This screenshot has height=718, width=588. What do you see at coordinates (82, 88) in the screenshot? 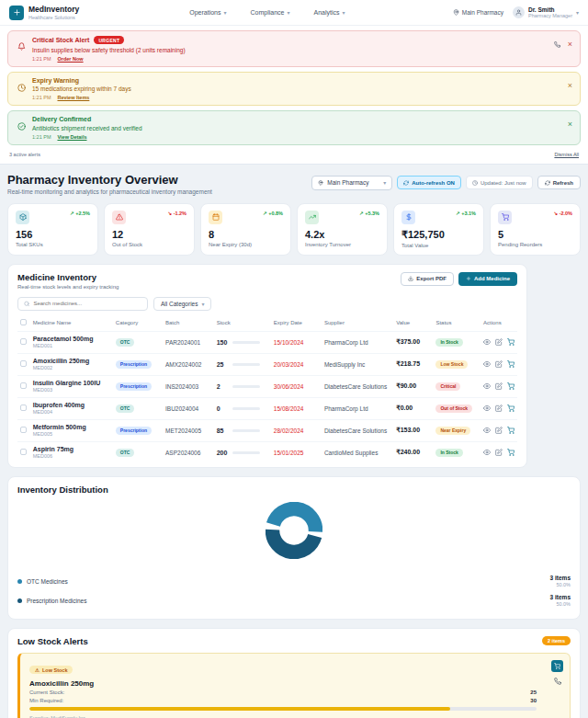
I see `alert-message: 15 medications expiring within 7 days` at bounding box center [82, 88].